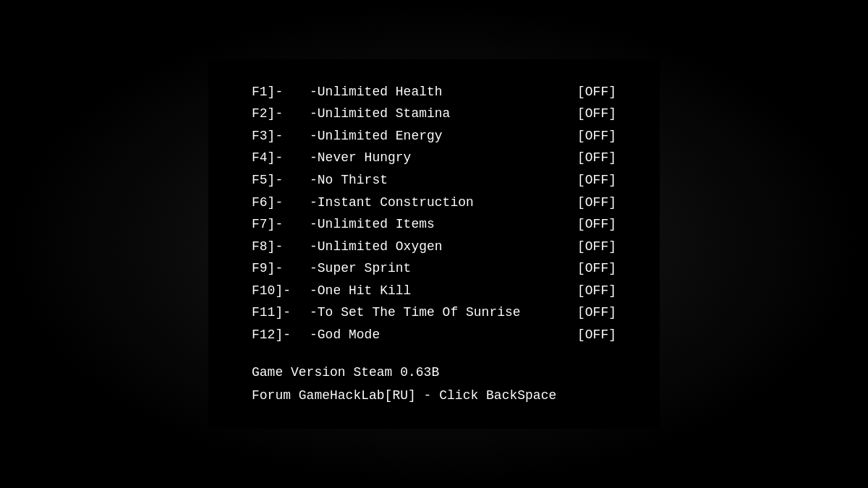 The height and width of the screenshot is (488, 868). I want to click on cheat-row: F2]--Unlimited Stamina[OFF], so click(434, 114).